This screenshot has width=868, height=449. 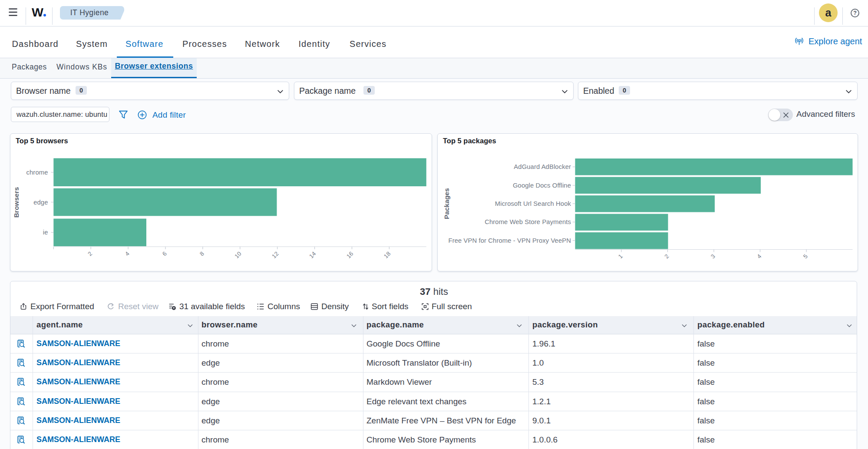 What do you see at coordinates (528, 222) in the screenshot?
I see `svg-text: Chrome Web Store Payments` at bounding box center [528, 222].